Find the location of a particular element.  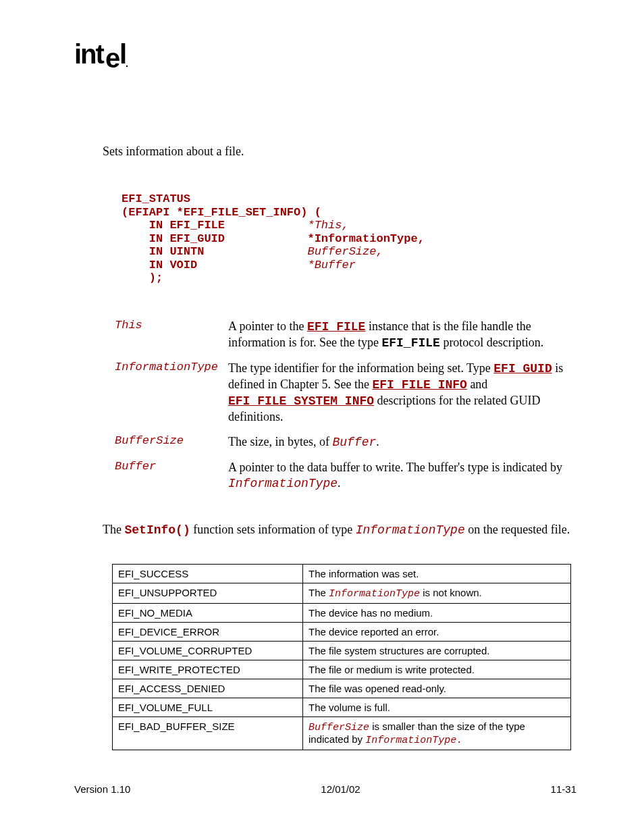

status-desc: The file was opened read-only. is located at coordinates (437, 689).